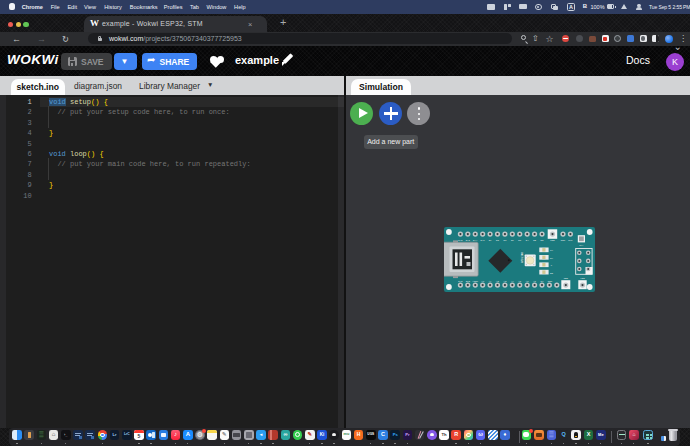 The image size is (690, 446). Describe the element at coordinates (582, 278) in the screenshot. I see `svg-text: VIN` at that location.